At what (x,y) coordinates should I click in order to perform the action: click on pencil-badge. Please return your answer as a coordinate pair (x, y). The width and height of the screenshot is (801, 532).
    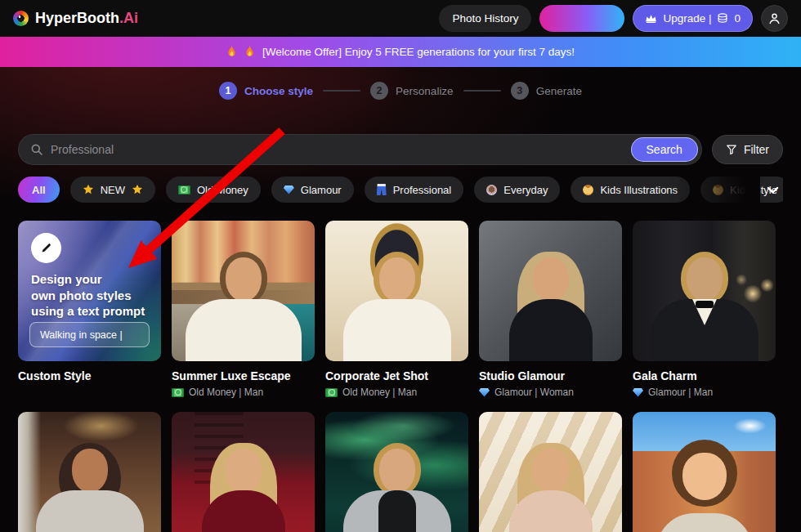
    Looking at the image, I should click on (46, 248).